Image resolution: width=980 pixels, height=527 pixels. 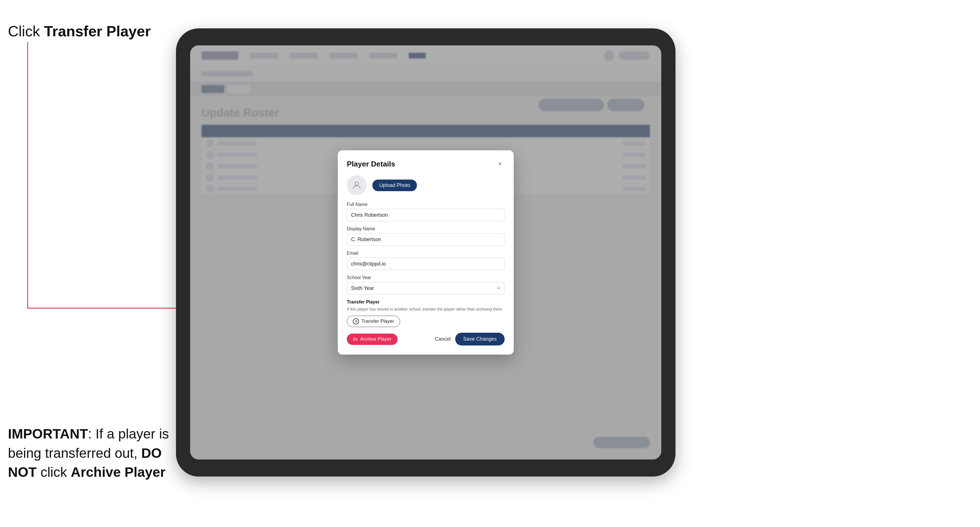 What do you see at coordinates (426, 288) in the screenshot?
I see `school-year-select: First Year Second Year Third Year Fourth…` at bounding box center [426, 288].